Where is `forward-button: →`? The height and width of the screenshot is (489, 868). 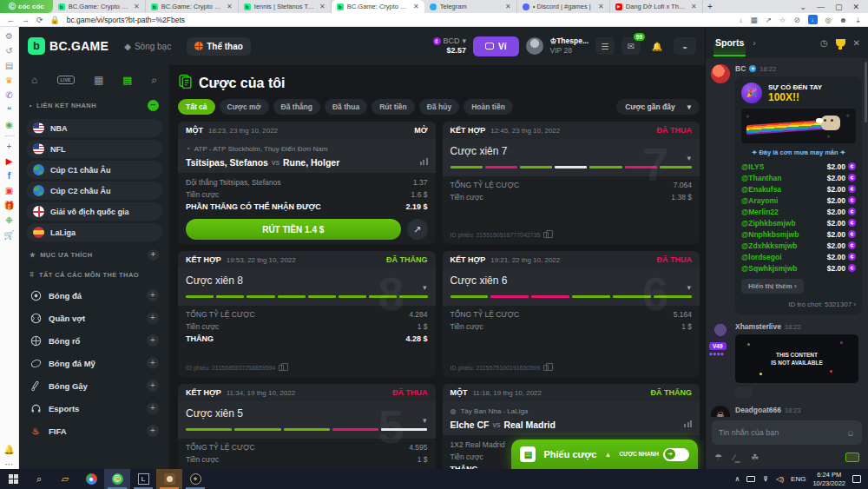 forward-button: → is located at coordinates (26, 20).